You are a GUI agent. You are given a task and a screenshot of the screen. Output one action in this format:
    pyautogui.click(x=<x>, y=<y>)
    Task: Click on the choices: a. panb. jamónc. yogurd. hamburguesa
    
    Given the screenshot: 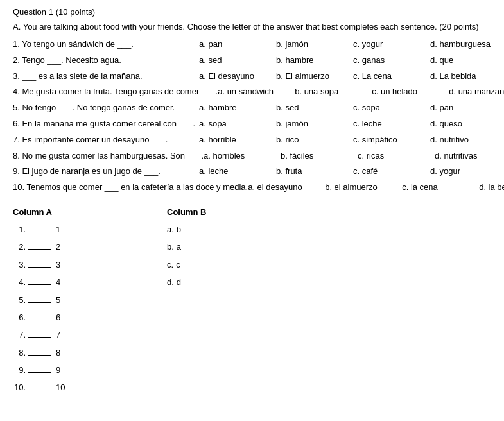 What is the action you would take?
    pyautogui.click(x=352, y=45)
    